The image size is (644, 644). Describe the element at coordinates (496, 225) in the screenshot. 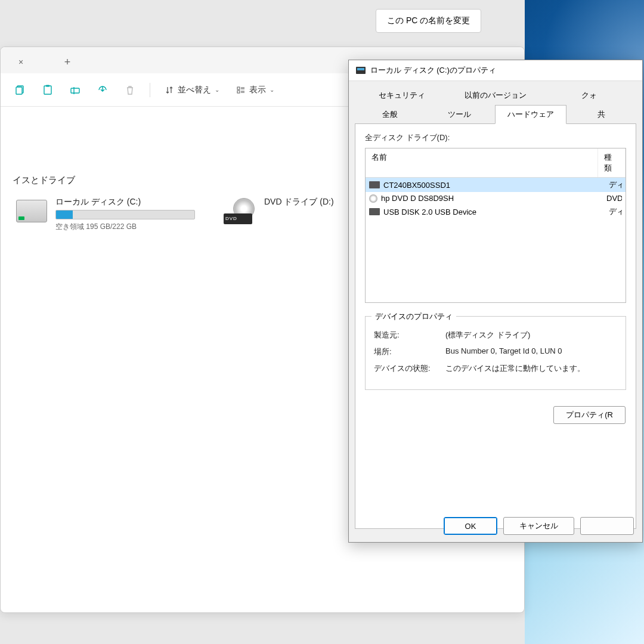

I see `drive-list: 名前 種類 CT240BX500SSD1 ディスク ドライ hp DVD D D…` at that location.